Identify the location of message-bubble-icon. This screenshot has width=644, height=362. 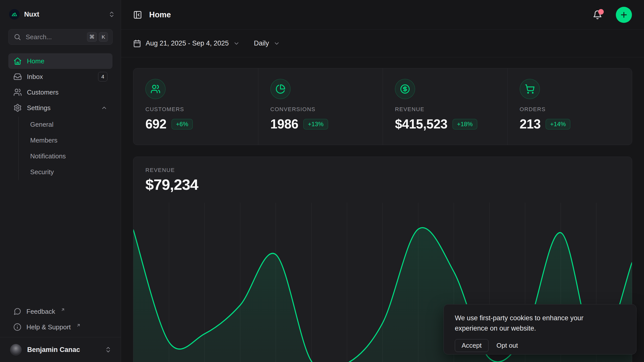
(17, 311).